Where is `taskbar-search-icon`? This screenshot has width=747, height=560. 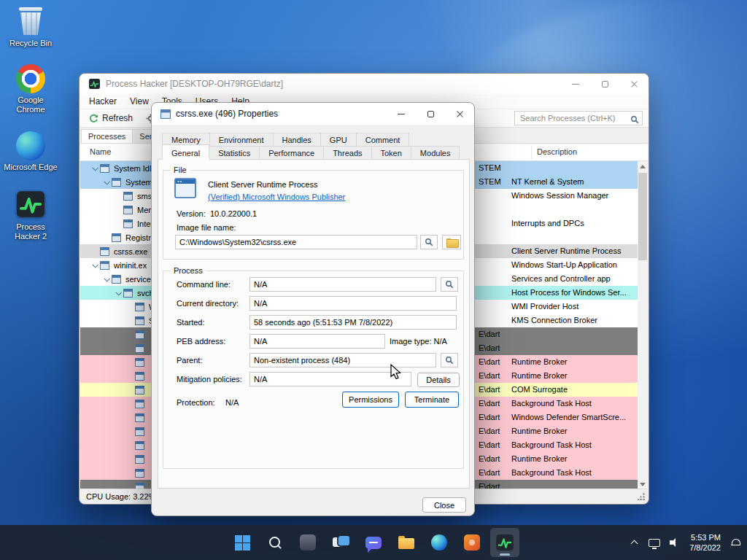
taskbar-search-icon is located at coordinates (275, 542).